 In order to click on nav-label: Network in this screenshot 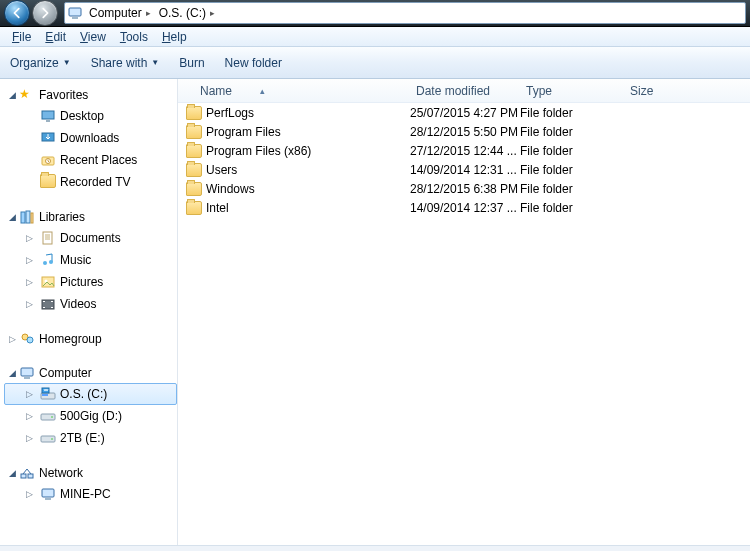, I will do `click(61, 473)`.